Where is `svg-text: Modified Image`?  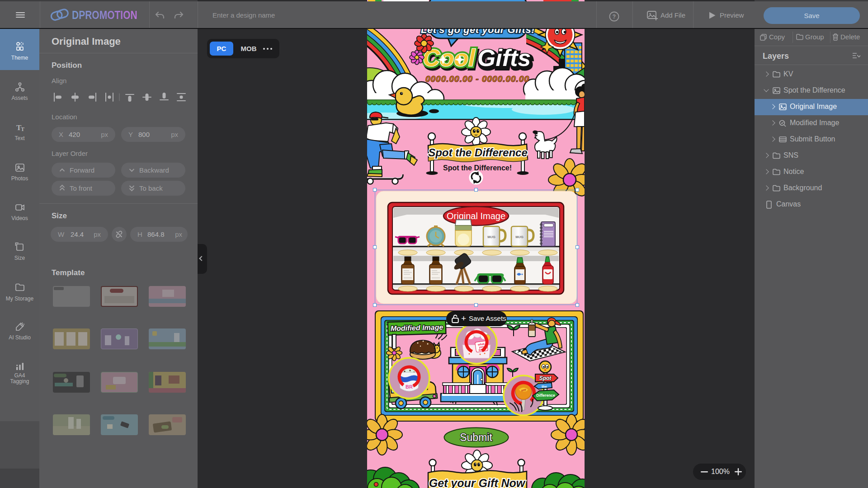
svg-text: Modified Image is located at coordinates (417, 328).